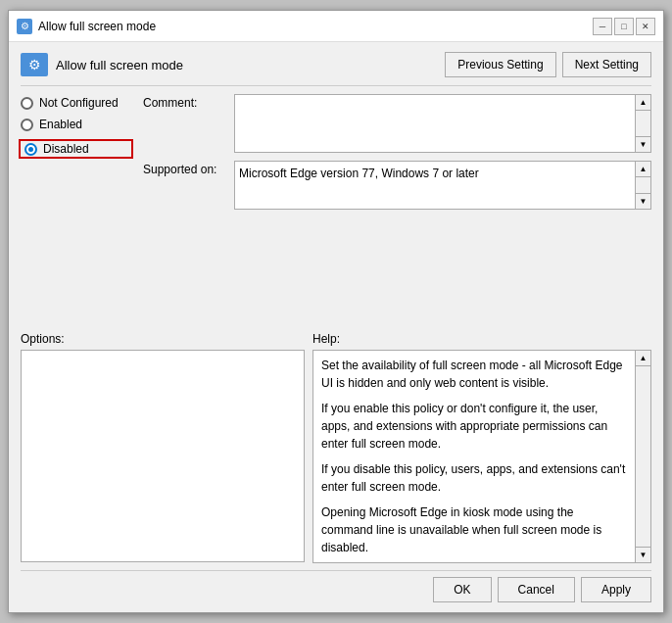  I want to click on comment-label: Comment:, so click(184, 102).